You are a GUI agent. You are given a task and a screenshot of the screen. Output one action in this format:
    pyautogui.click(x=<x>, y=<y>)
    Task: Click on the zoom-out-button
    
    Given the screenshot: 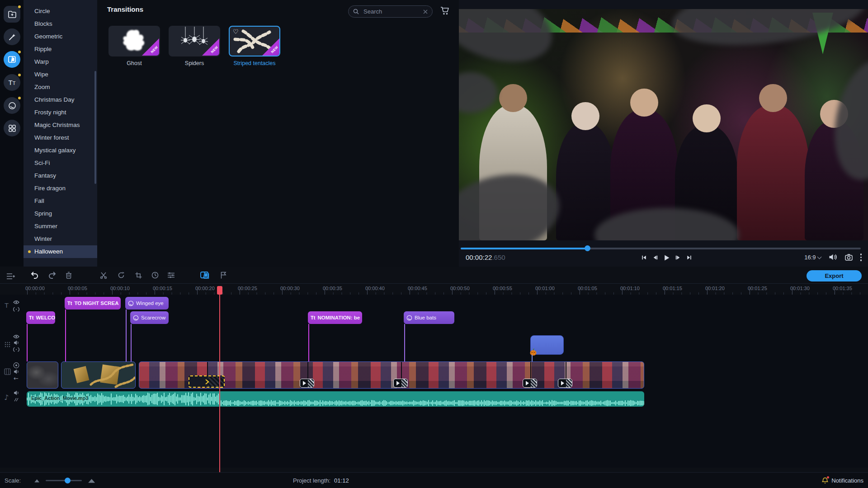 What is the action you would take?
    pyautogui.click(x=37, y=481)
    